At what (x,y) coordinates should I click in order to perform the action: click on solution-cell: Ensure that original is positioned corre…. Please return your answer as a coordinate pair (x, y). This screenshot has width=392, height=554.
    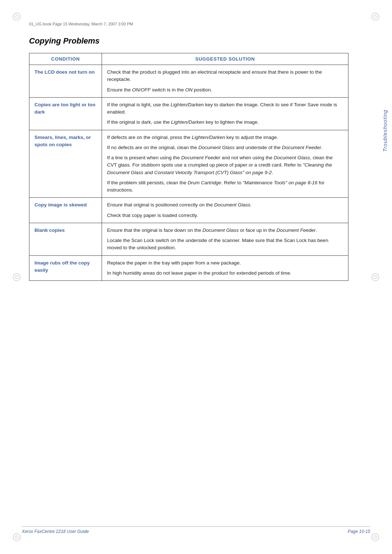
    Looking at the image, I should click on (225, 210).